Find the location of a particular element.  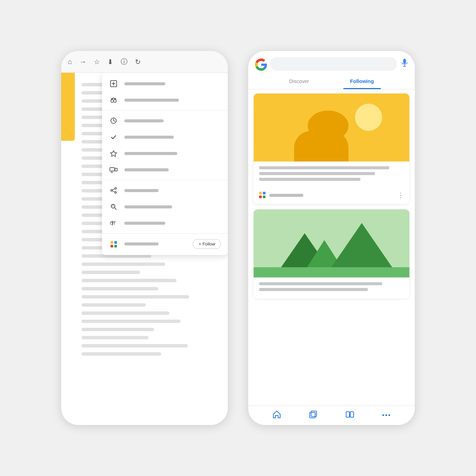

source-dots is located at coordinates (262, 195).